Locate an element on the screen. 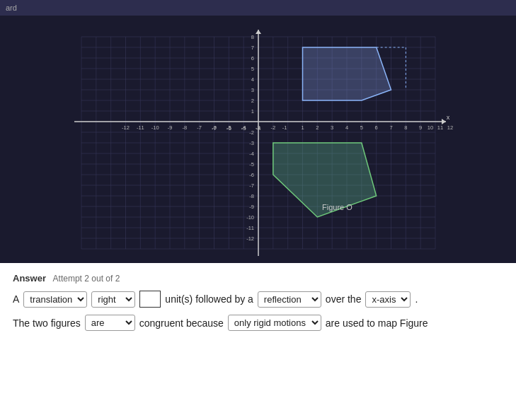 The width and height of the screenshot is (516, 420). over-the-label: over the is located at coordinates (344, 299).